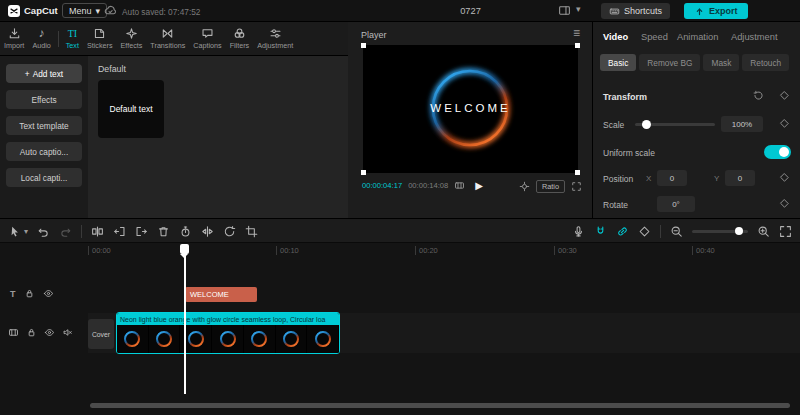 The height and width of the screenshot is (415, 800). What do you see at coordinates (576, 186) in the screenshot?
I see `fullscreen-icon` at bounding box center [576, 186].